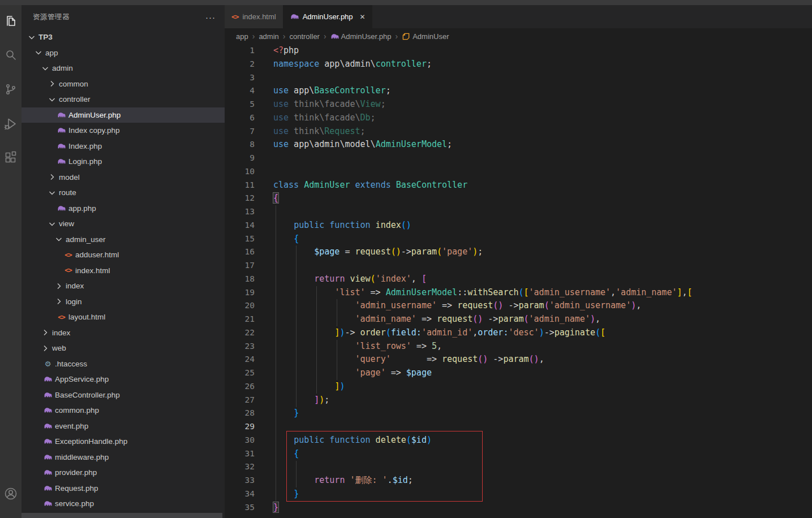  I want to click on code-line-22: 22 ])-> order(field:'admin_id',order:'de…, so click(518, 333).